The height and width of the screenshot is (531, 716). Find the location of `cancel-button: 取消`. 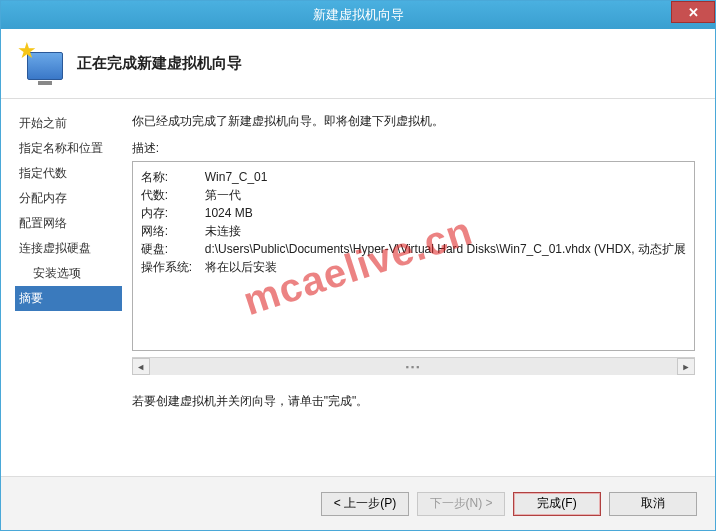

cancel-button: 取消 is located at coordinates (653, 504).